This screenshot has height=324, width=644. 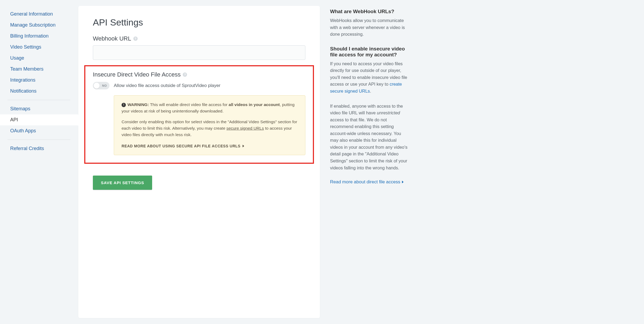 I want to click on toggle-description: Allow video file access outside of Sprou…, so click(x=167, y=86).